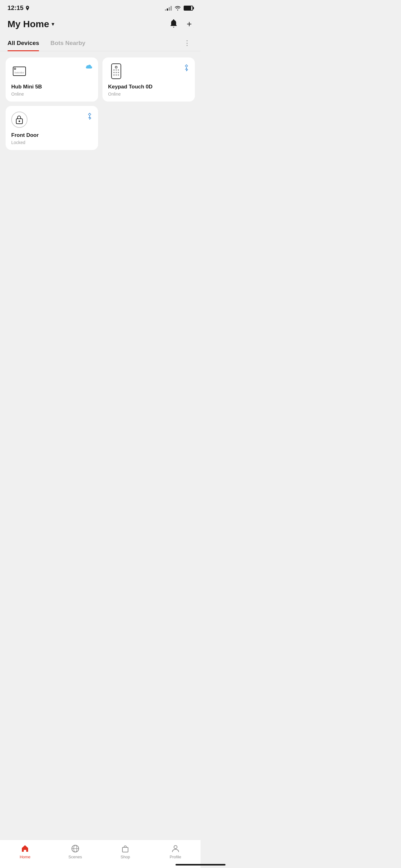  I want to click on device-card-keypad: Keypad Touch 0D Online, so click(149, 80).